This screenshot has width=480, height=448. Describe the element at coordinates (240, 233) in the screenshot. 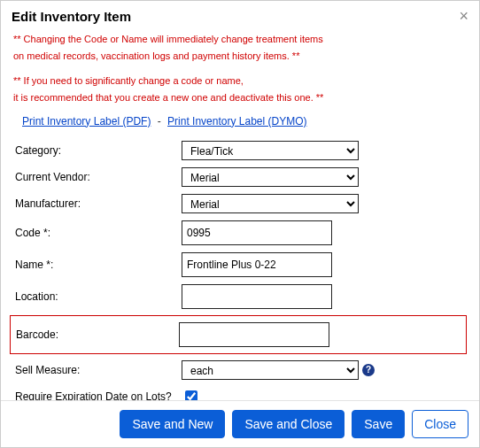

I see `row-code: Code *:` at that location.